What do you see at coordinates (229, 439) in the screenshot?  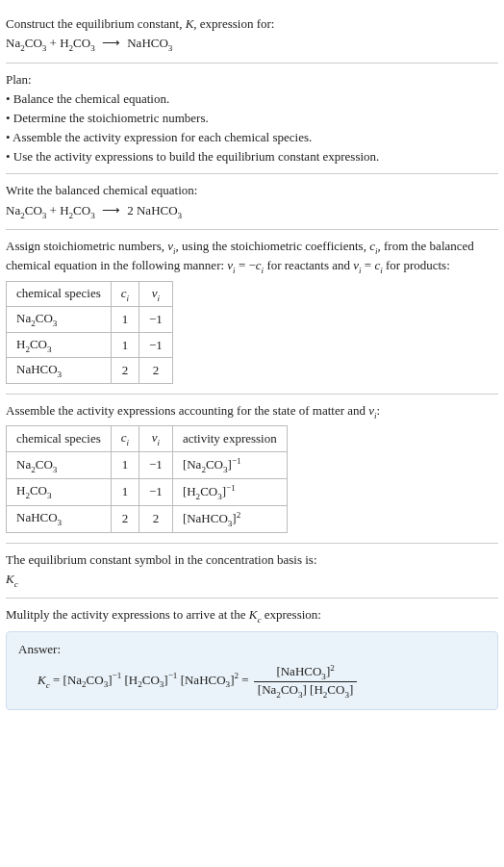 I see `col-expr: activity expression` at bounding box center [229, 439].